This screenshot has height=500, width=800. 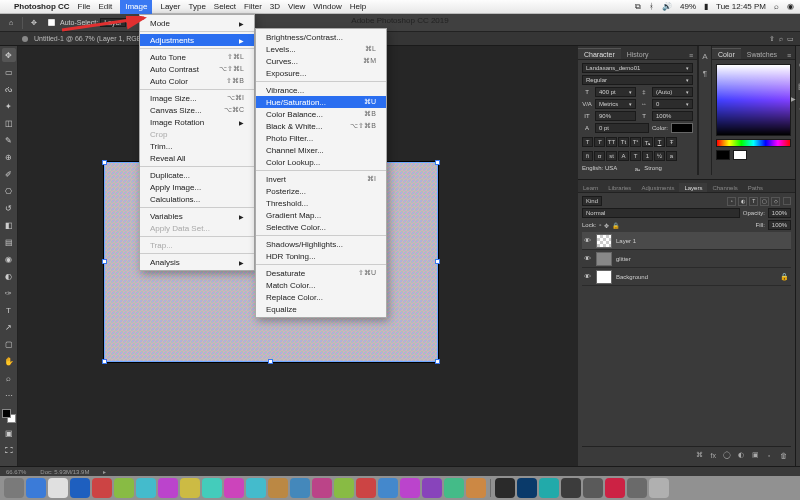 What do you see at coordinates (672, 92) in the screenshot?
I see `leading-field: (Auto)` at bounding box center [672, 92].